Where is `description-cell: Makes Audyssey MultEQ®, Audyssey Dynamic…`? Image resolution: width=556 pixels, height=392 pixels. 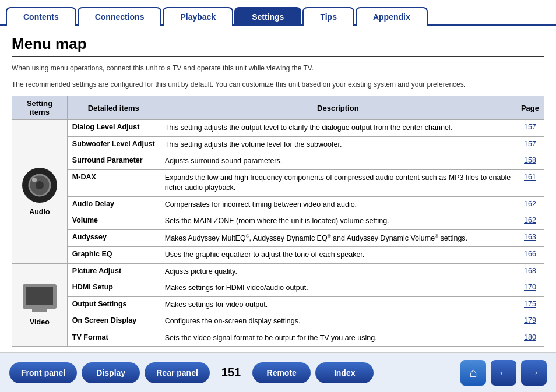
description-cell: Makes Audyssey MultEQ®, Audyssey Dynamic… is located at coordinates (338, 238).